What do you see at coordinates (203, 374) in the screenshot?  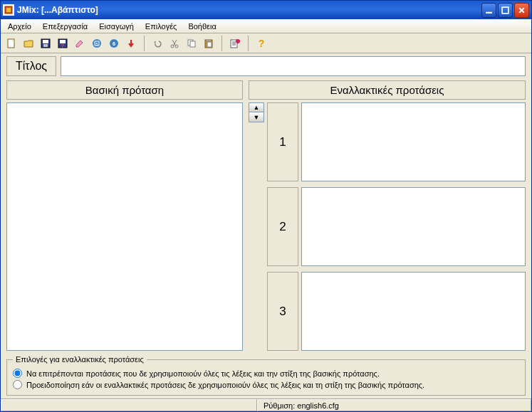 I see `option-allow-partial-label: Να επιτρέπονται προτάσεις που δε χρησιμο…` at bounding box center [203, 374].